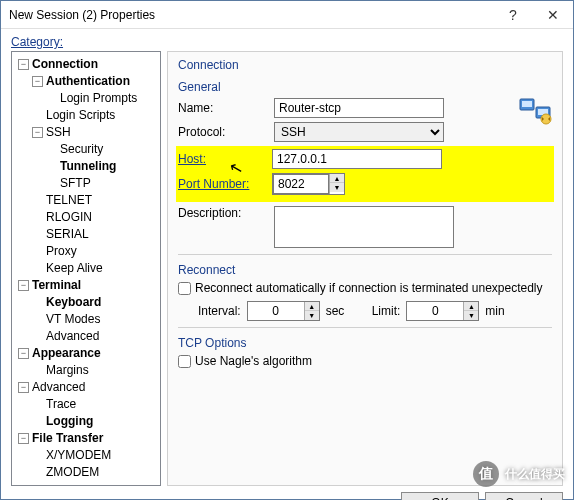  What do you see at coordinates (86, 422) in the screenshot?
I see `tree-logging: Logging` at bounding box center [86, 422].